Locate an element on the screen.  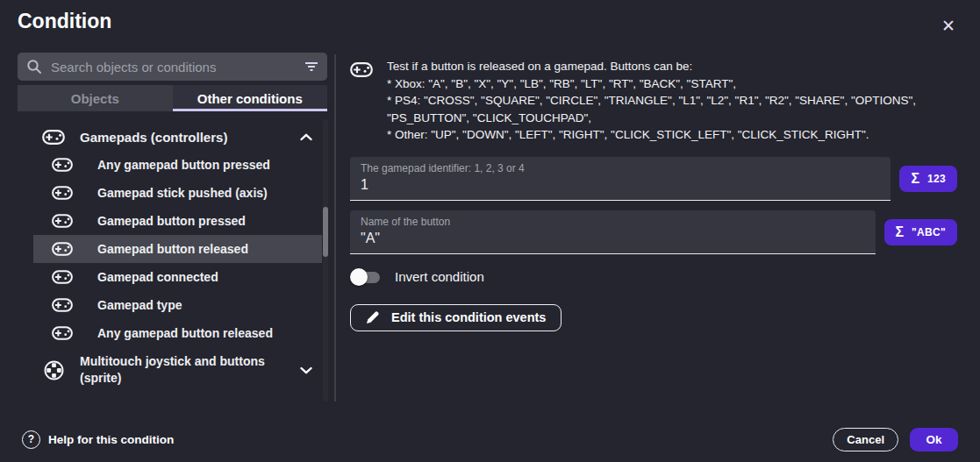
invert-condition-row: Invert condition is located at coordinates (654, 277).